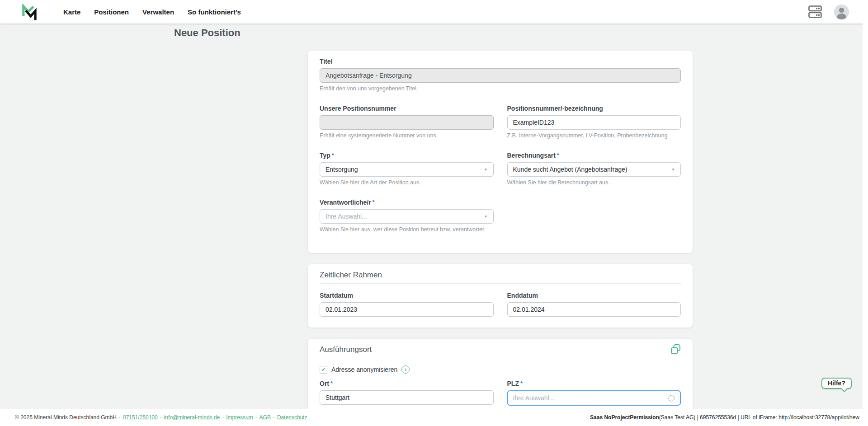 Image resolution: width=868 pixels, height=426 pixels. I want to click on enddatum-input, so click(594, 309).